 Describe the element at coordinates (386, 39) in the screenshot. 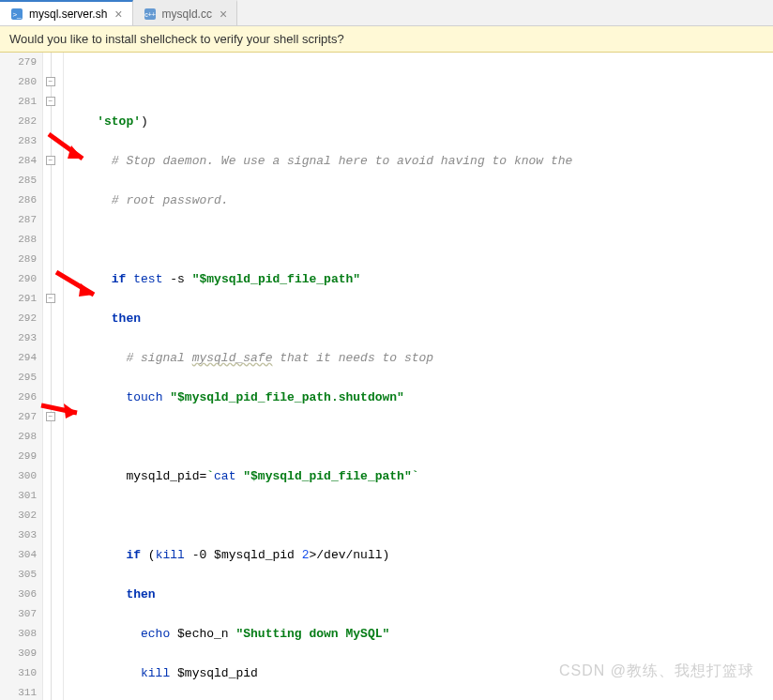

I see `notification-banner: Would you like to install shellcheck to …` at that location.